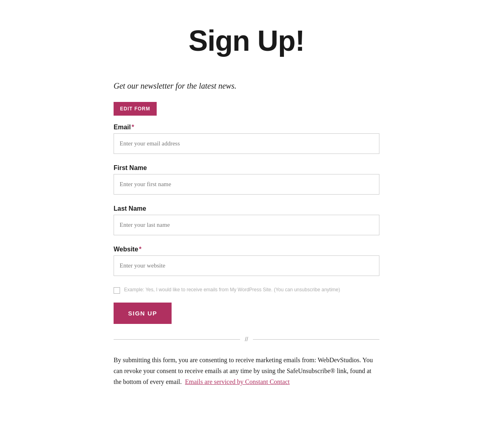 The width and height of the screenshot is (493, 448). I want to click on last-name-field-group: Last Name, so click(246, 224).